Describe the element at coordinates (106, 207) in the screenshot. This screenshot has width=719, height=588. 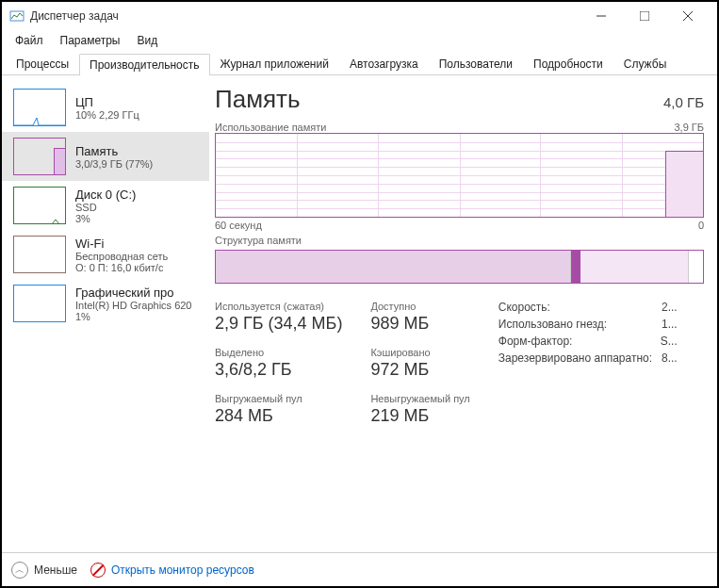
I see `disk-sub1: SSD` at that location.